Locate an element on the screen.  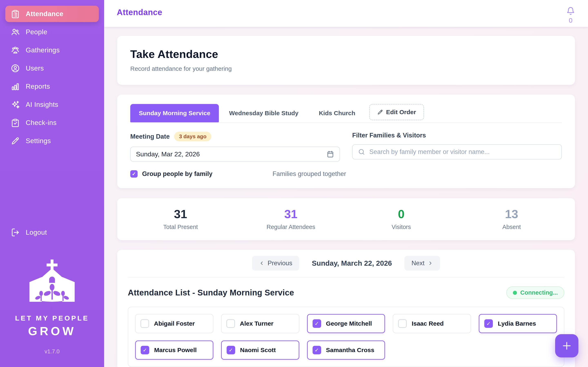
sparkles-icon is located at coordinates (15, 105).